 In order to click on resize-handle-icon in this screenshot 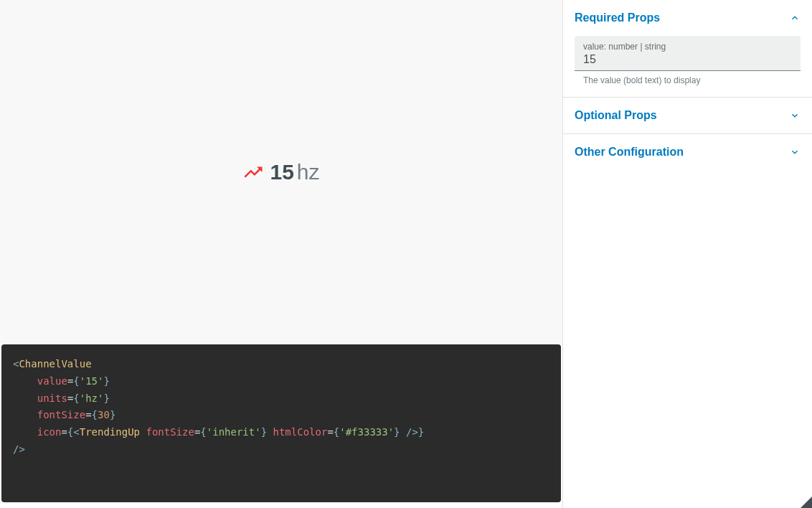, I will do `click(806, 502)`.